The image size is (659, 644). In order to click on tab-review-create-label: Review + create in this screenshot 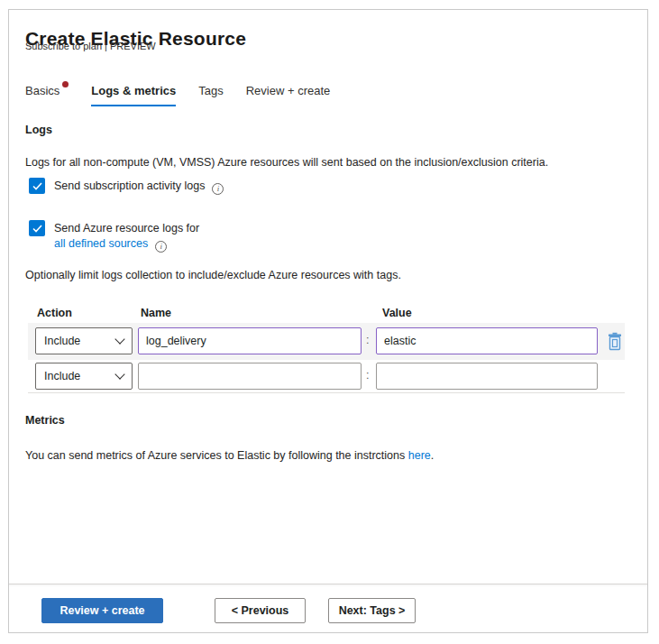, I will do `click(288, 90)`.